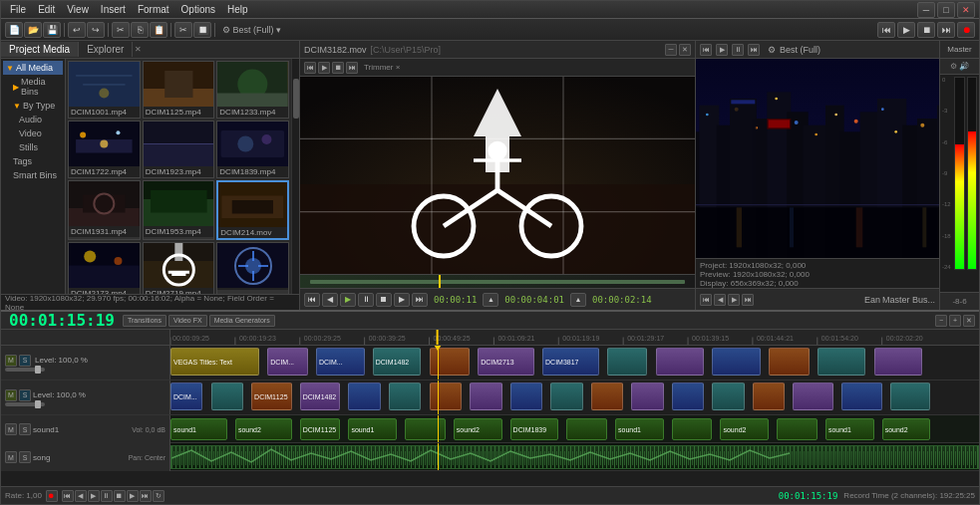 The width and height of the screenshot is (980, 505). What do you see at coordinates (479, 429) in the screenshot?
I see `audio-clip-a1-6: sound2` at bounding box center [479, 429].